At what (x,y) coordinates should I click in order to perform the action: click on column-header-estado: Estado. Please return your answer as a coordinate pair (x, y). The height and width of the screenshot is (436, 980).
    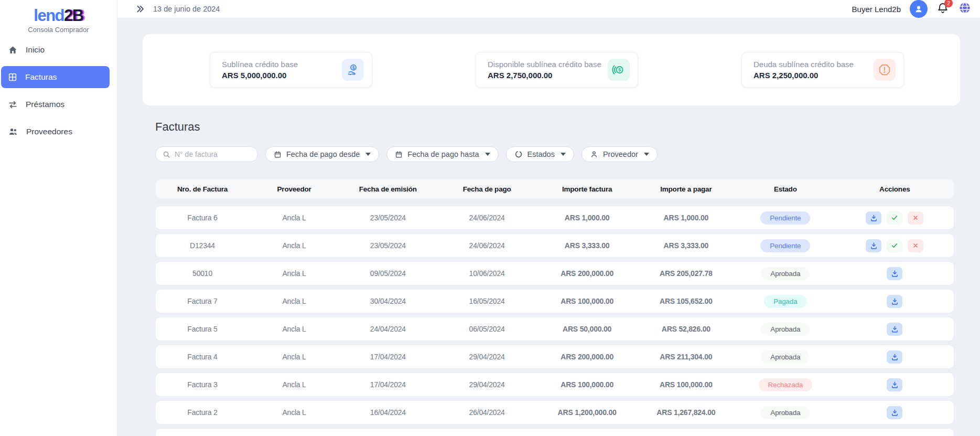
    Looking at the image, I should click on (785, 189).